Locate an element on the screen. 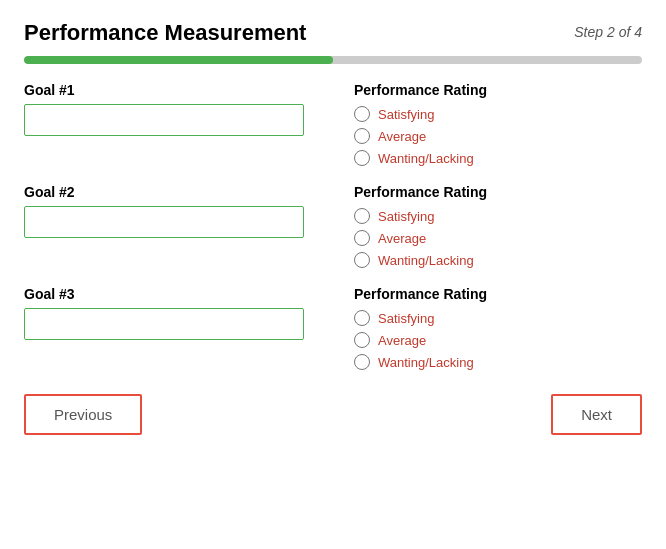 This screenshot has width=666, height=549. rating-label-1: Performance Rating is located at coordinates (498, 90).